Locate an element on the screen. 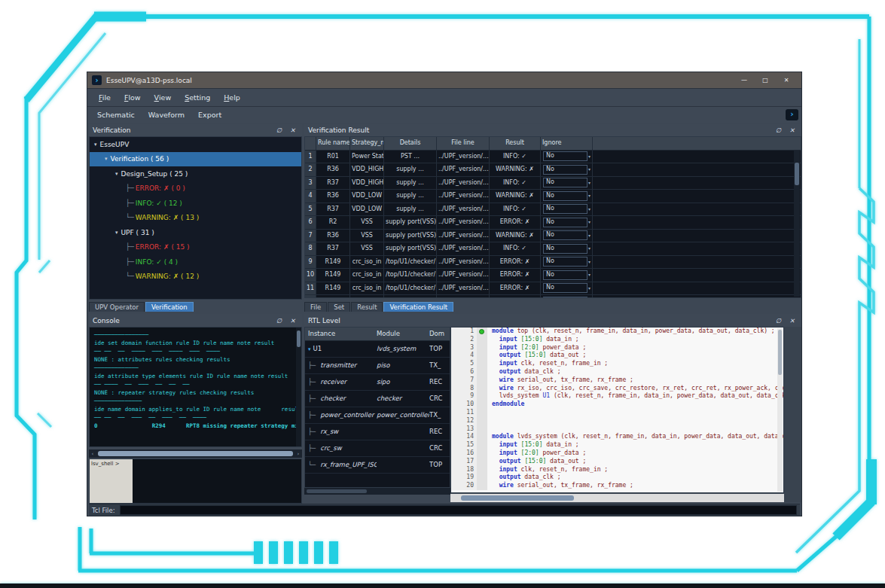  tab-upv-operator: UPV Operator is located at coordinates (117, 307).